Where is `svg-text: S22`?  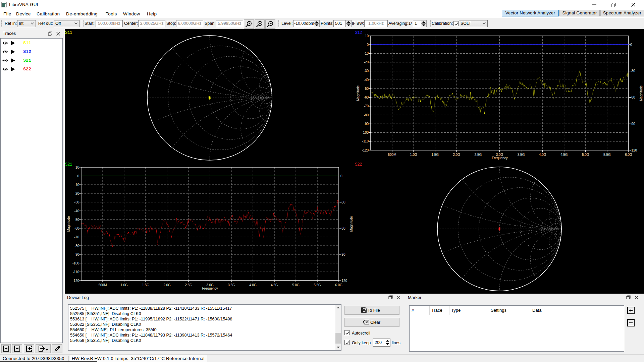 svg-text: S22 is located at coordinates (358, 165).